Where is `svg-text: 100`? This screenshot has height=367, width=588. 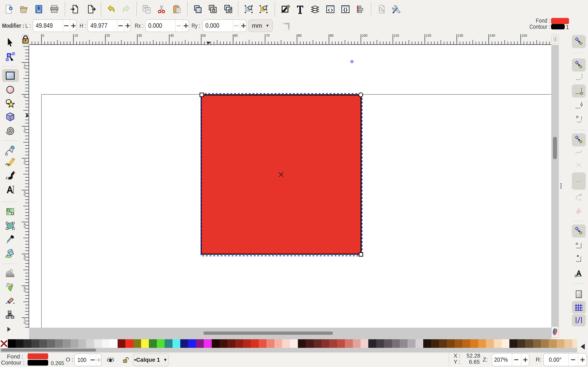 svg-text: 100 is located at coordinates (364, 35).